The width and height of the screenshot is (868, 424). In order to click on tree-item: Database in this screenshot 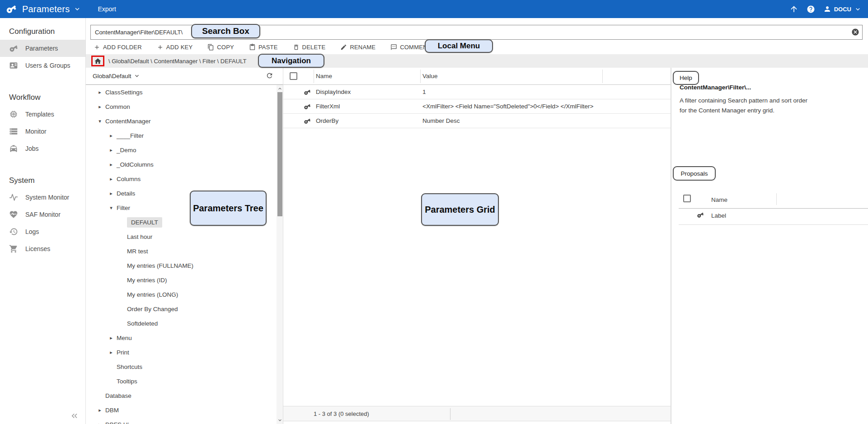, I will do `click(181, 396)`.